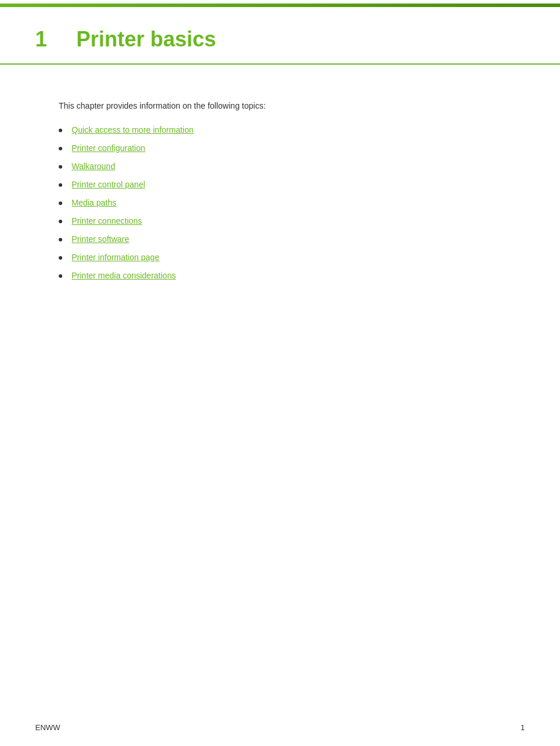  What do you see at coordinates (280, 5) in the screenshot?
I see `top-border` at bounding box center [280, 5].